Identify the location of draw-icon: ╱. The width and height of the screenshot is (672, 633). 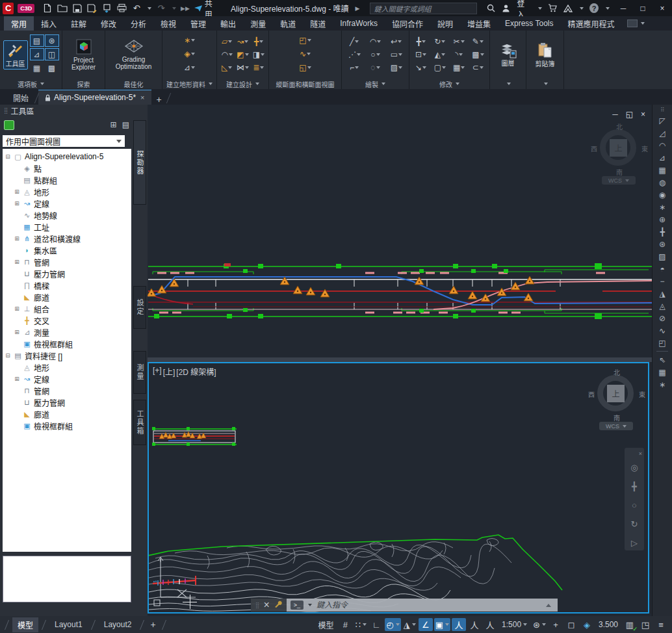
(354, 42).